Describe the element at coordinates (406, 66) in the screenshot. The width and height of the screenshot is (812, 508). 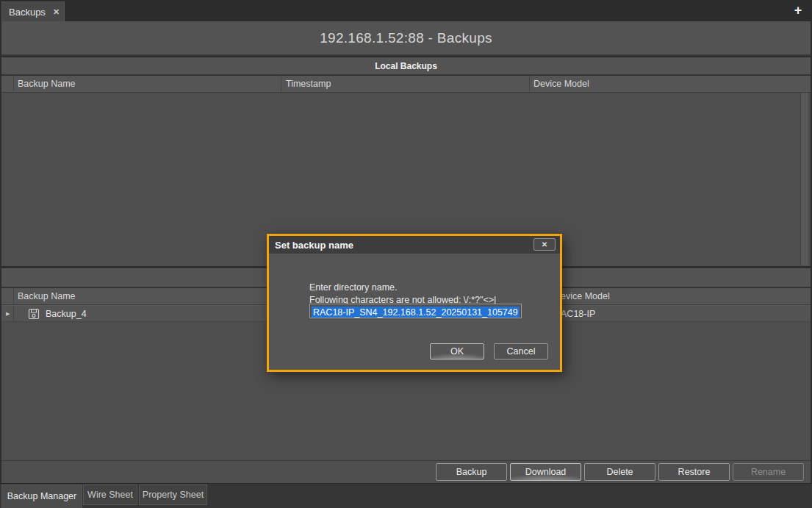
I see `local-backups-heading: Local Backups` at that location.